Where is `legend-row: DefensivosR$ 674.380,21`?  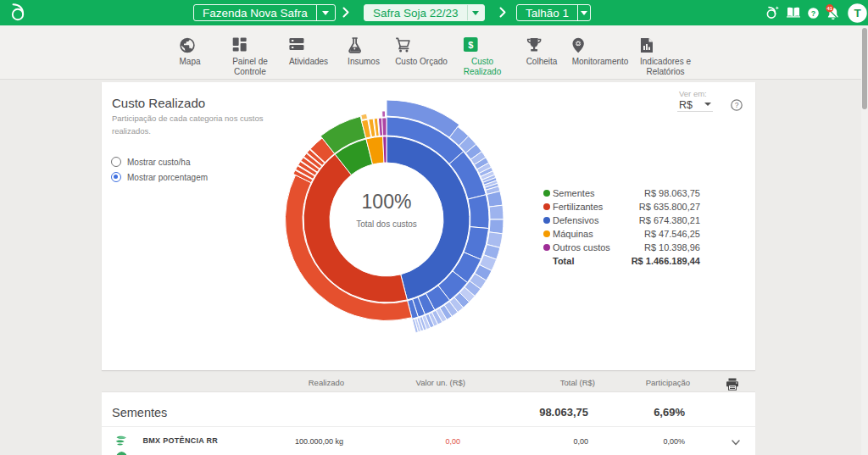 legend-row: DefensivosR$ 674.380,21 is located at coordinates (622, 221).